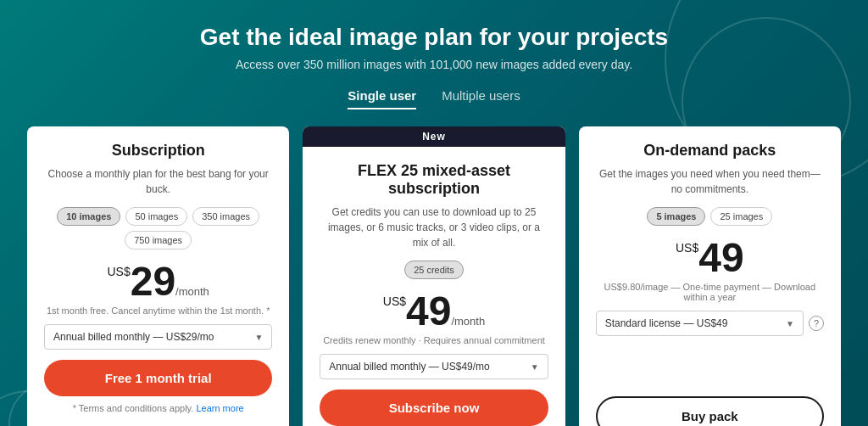 The image size is (868, 426). Describe the element at coordinates (710, 411) in the screenshot. I see `ondemand-cta-button: Buy pack` at that location.